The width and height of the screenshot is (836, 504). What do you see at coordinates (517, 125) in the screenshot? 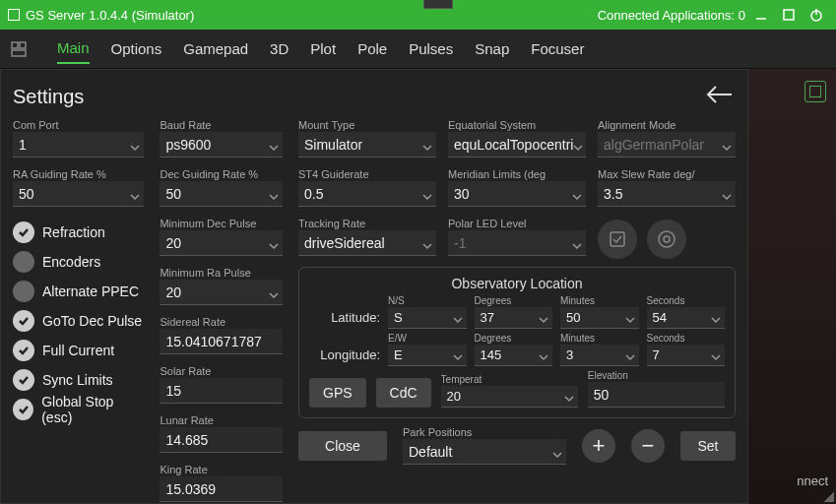
I see `eq-system-label: Equatorial System` at bounding box center [517, 125].